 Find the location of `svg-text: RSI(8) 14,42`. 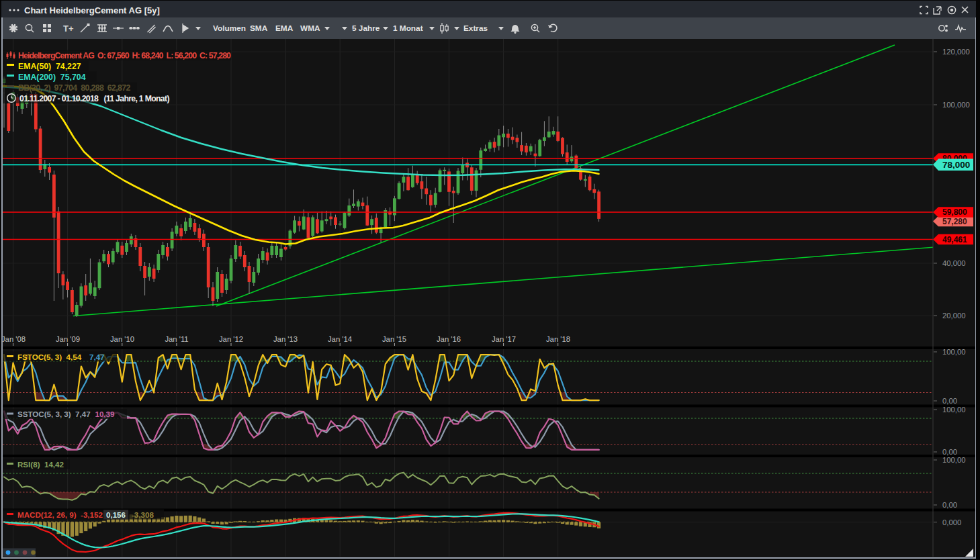

svg-text: RSI(8) 14,42 is located at coordinates (40, 465).